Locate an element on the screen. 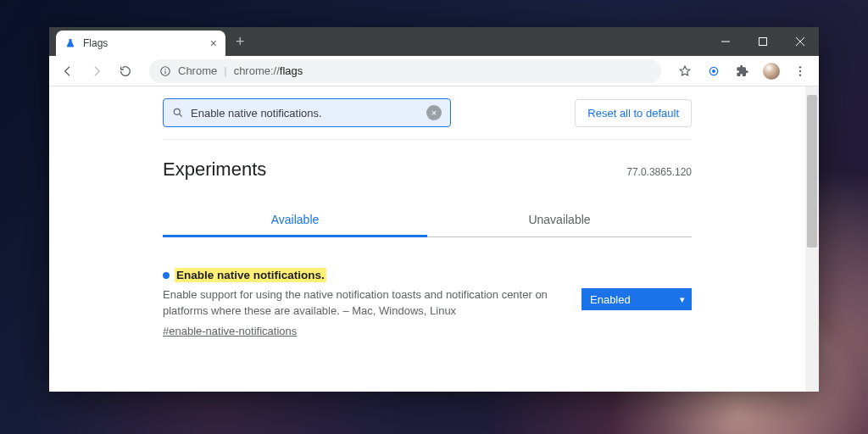 The height and width of the screenshot is (434, 868). window-controls is located at coordinates (763, 42).